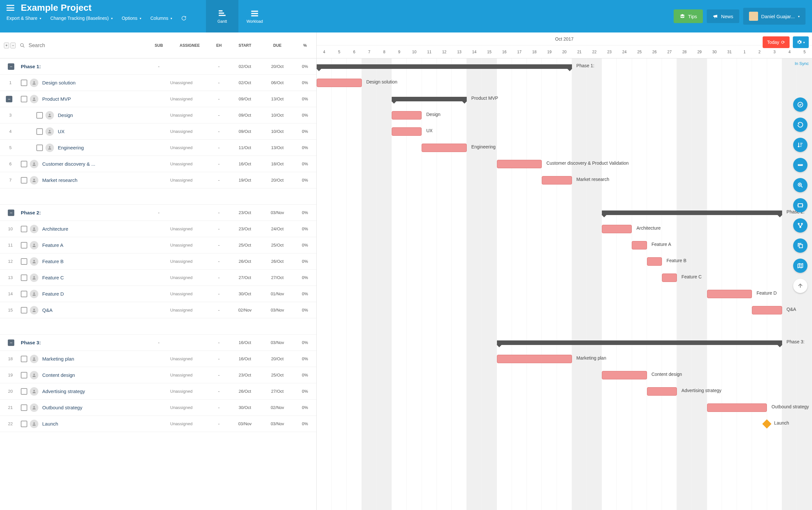 The width and height of the screenshot is (812, 510). I want to click on today-button: Today⟳, so click(776, 42).